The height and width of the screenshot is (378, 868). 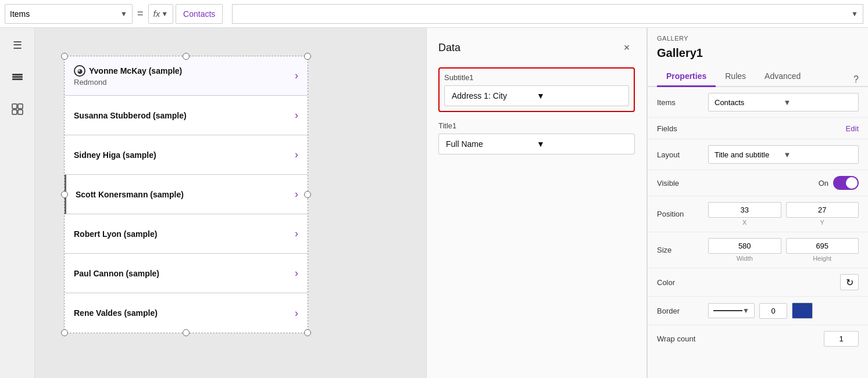 What do you see at coordinates (823, 258) in the screenshot?
I see `size-height-label: Height` at bounding box center [823, 258].